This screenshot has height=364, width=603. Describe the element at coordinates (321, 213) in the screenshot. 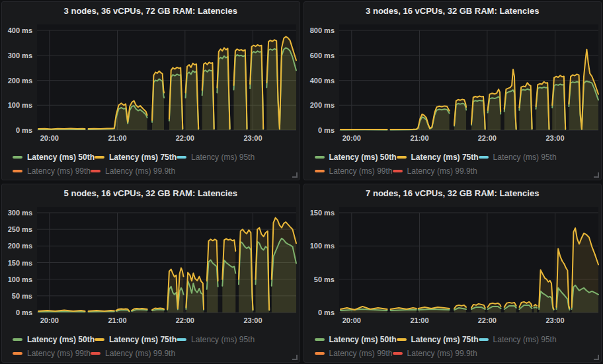

I see `y-tick-label: 150 ms` at that location.